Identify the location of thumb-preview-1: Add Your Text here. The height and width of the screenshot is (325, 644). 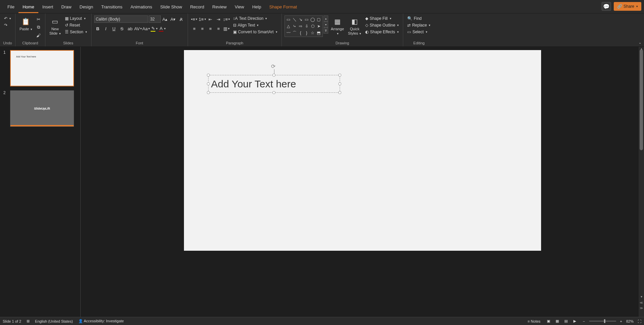
(42, 68).